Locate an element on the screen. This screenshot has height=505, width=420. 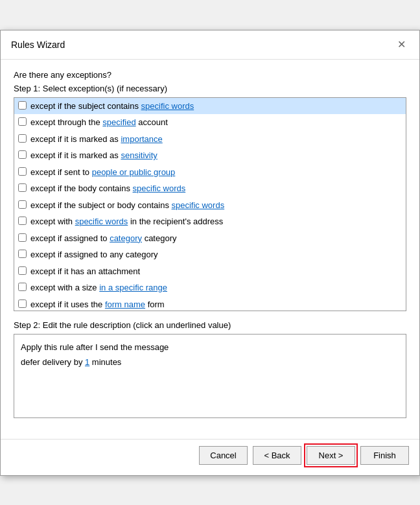
exception-link: specified is located at coordinates (119, 122).